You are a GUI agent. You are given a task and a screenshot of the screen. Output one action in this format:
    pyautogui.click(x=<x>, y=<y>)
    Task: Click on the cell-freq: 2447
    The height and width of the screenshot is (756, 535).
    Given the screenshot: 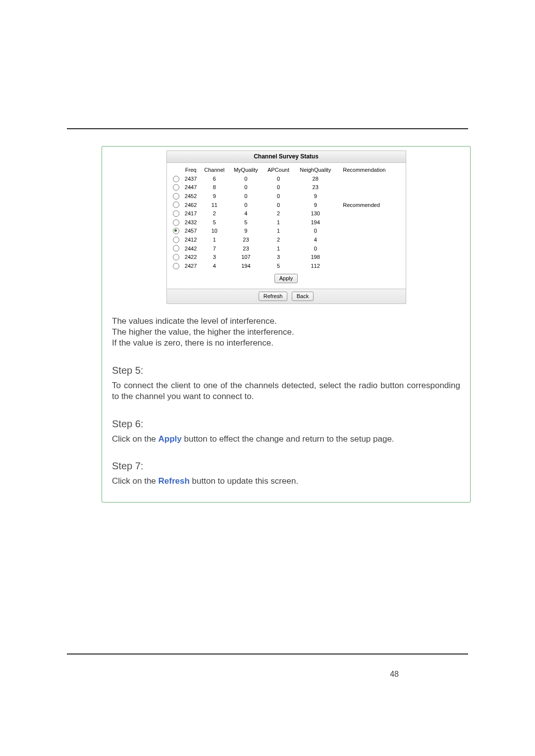 What is the action you would take?
    pyautogui.click(x=191, y=188)
    